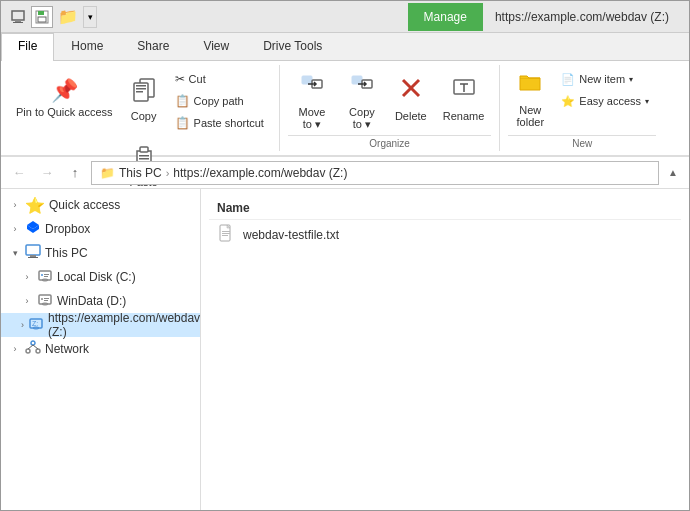  Describe the element at coordinates (100, 253) in the screenshot. I see `sidebar-item-this-pc: ▾ This PC` at that location.